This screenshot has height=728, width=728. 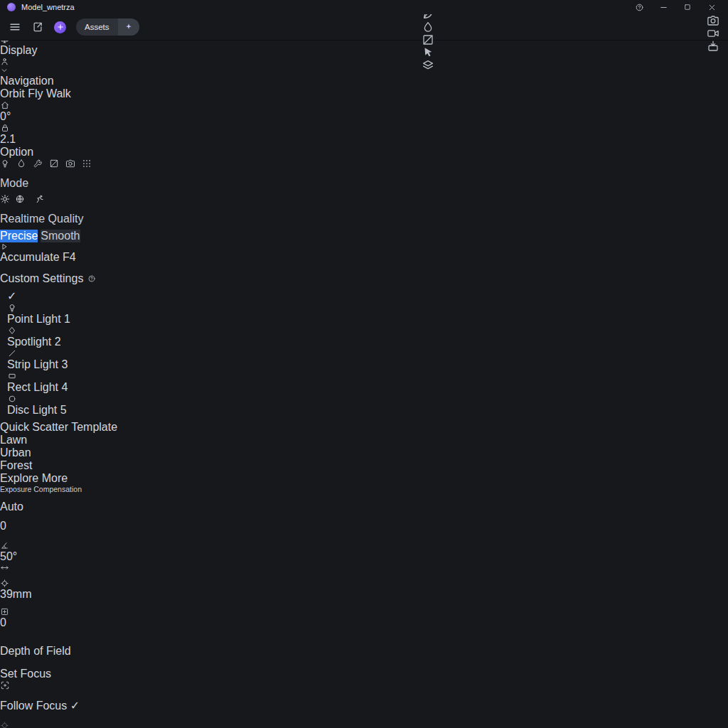 What do you see at coordinates (53, 546) in the screenshot?
I see `fov-icon` at bounding box center [53, 546].